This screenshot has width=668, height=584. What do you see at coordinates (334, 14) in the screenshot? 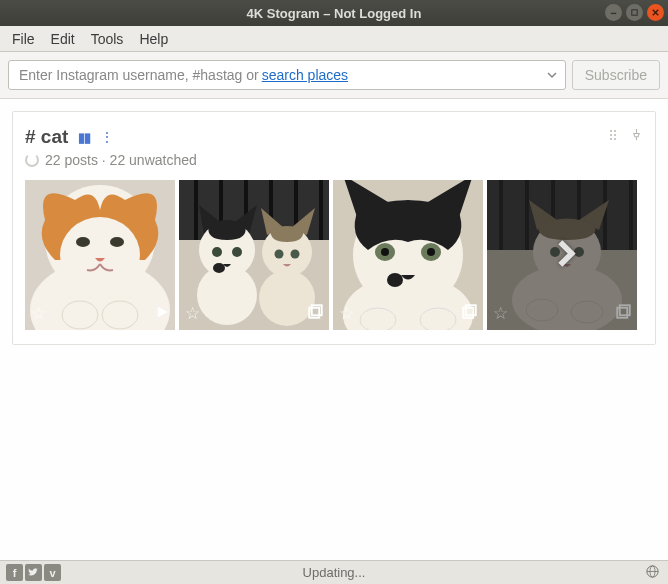
I see `window-title: 4K Stogram – Not Logged In` at bounding box center [334, 14].